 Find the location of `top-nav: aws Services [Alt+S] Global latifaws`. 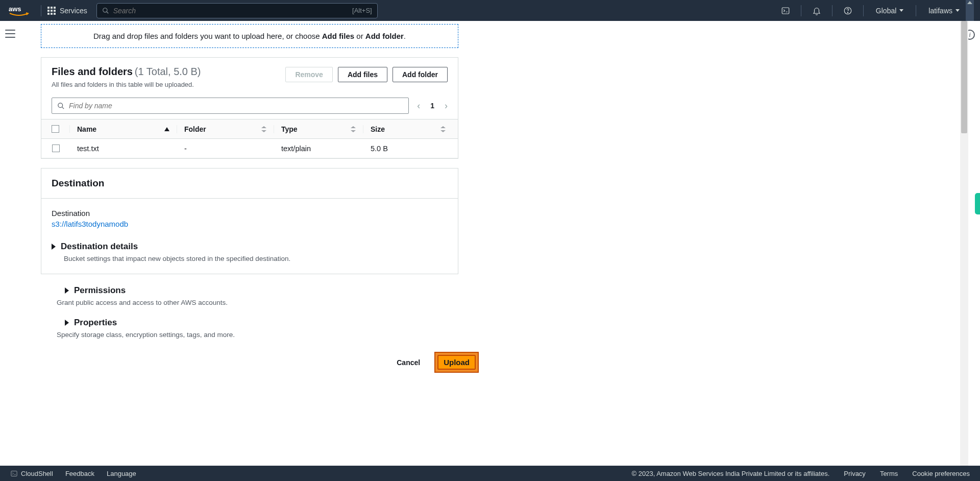

top-nav: aws Services [Alt+S] Global latifaws is located at coordinates (490, 10).